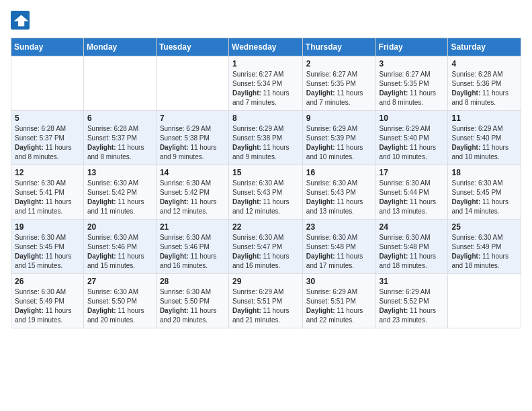 The width and height of the screenshot is (532, 411). Describe the element at coordinates (339, 83) in the screenshot. I see `calendar-day-cell: 2Sunrise: 6:27 AMSunset: 5:35 PMDaylight…` at that location.